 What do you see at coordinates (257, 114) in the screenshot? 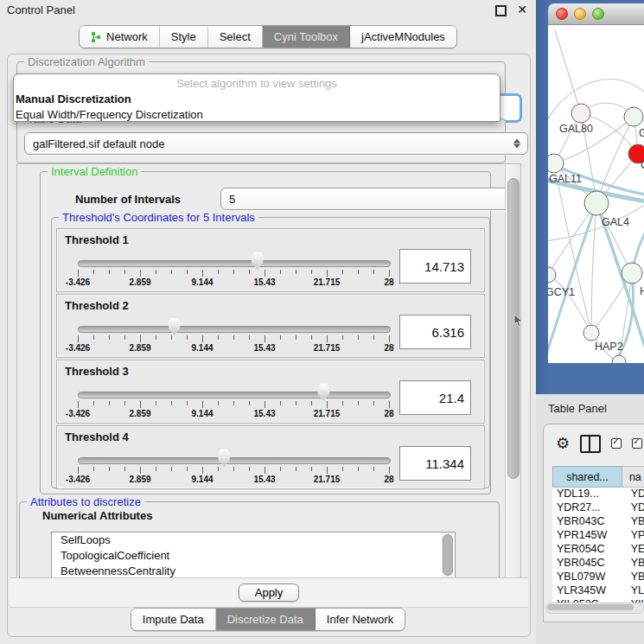
I see `algorithm-option-equal-width: Equal Width/Frequency Discretization` at bounding box center [257, 114].